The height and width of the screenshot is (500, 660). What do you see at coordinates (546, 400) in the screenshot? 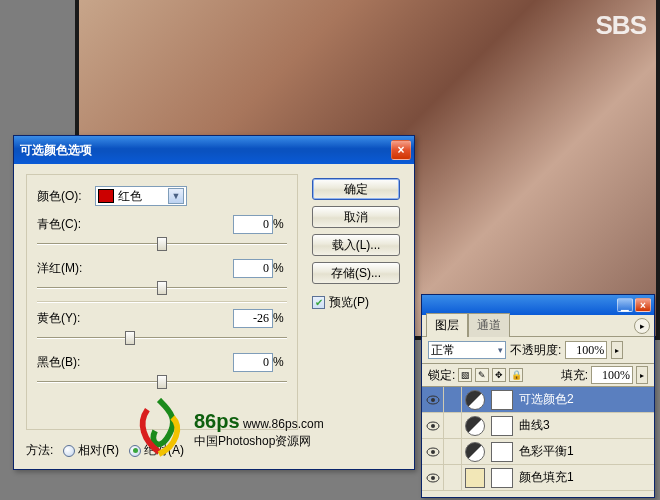
I see `layer-name: 可选颜色2` at bounding box center [546, 400].